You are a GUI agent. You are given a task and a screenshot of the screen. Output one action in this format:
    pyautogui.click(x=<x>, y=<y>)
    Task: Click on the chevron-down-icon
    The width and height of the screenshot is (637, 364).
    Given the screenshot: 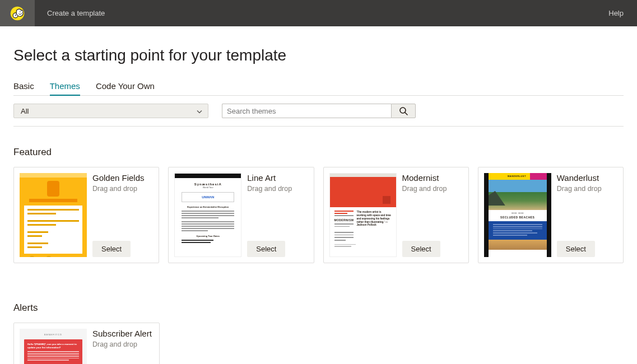 What is the action you would take?
    pyautogui.click(x=199, y=111)
    